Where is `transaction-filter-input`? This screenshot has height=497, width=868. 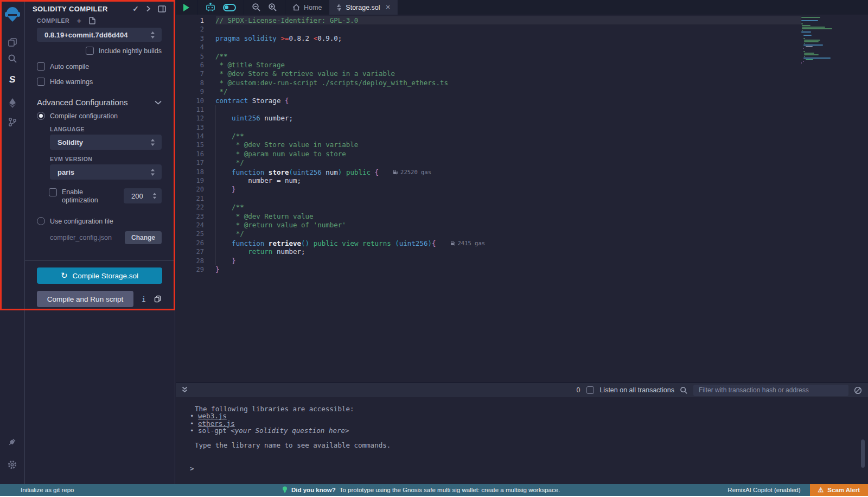
transaction-filter-input is located at coordinates (771, 391).